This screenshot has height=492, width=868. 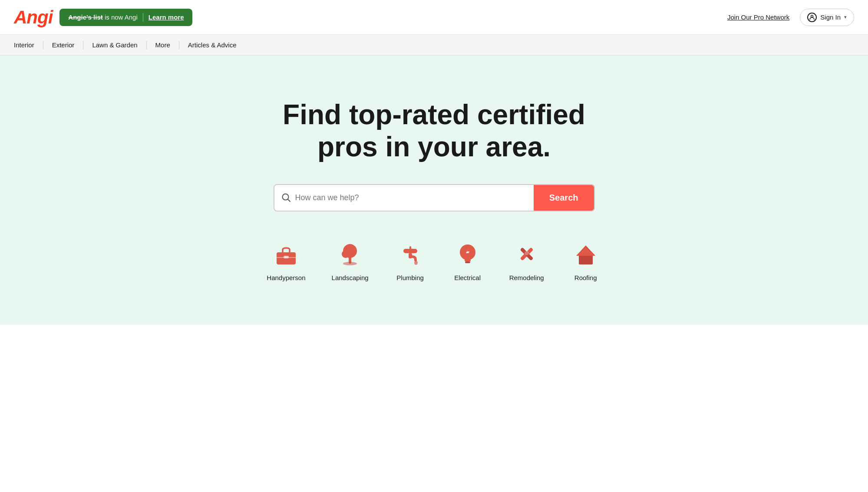 I want to click on header-right: Join Our Pro Network Sign In ▾, so click(x=791, y=17).